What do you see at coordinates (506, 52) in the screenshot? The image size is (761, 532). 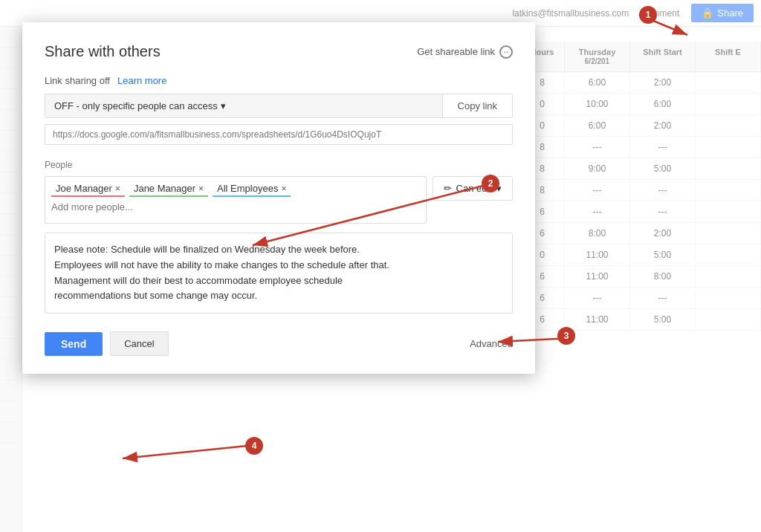 I see `link-icon: ↔` at bounding box center [506, 52].